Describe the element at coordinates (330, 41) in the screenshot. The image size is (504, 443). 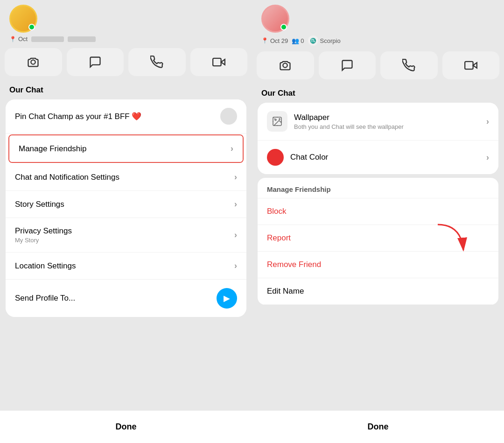
I see `zodiac-label: Scorpio` at that location.